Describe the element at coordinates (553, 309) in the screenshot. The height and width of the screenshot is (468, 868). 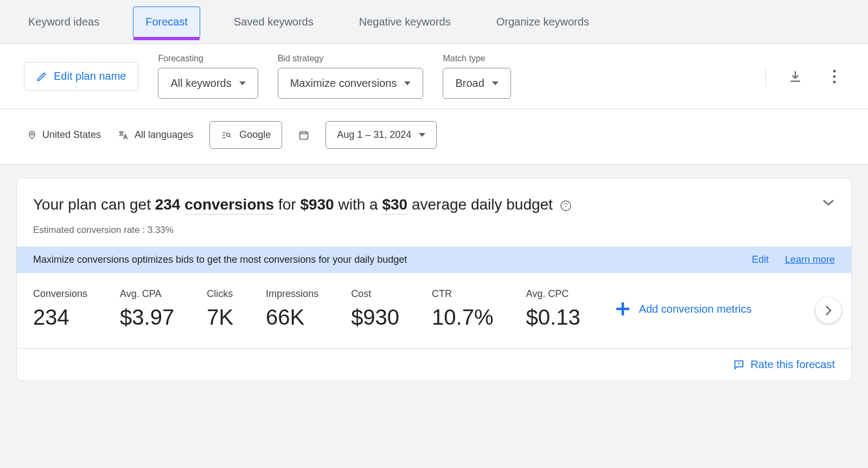
I see `metric-avg-cpc: Avg. CPC $0.13` at that location.